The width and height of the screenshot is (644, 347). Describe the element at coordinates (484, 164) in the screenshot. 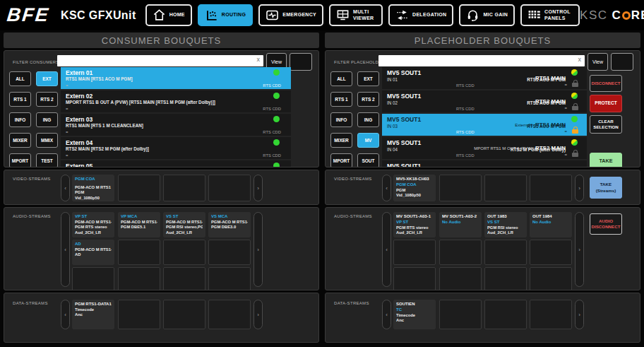

I see `placeholder-row: MV5 SOUT1 IN 05 IN 268 ACT0 86` at that location.